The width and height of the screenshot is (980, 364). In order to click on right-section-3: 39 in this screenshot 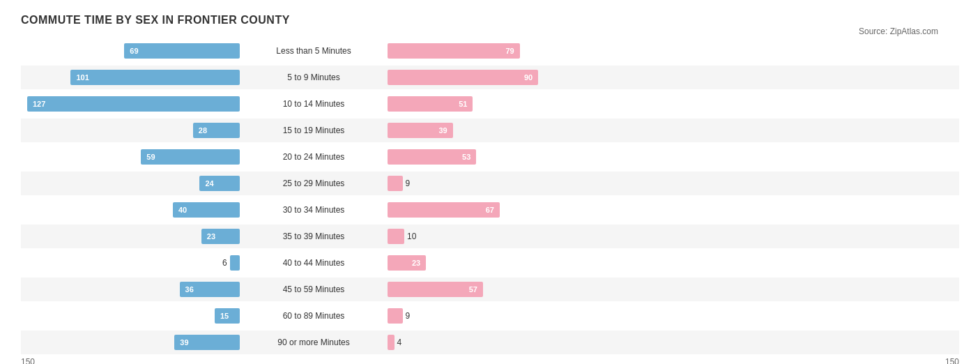, I will do `click(495, 130)`.